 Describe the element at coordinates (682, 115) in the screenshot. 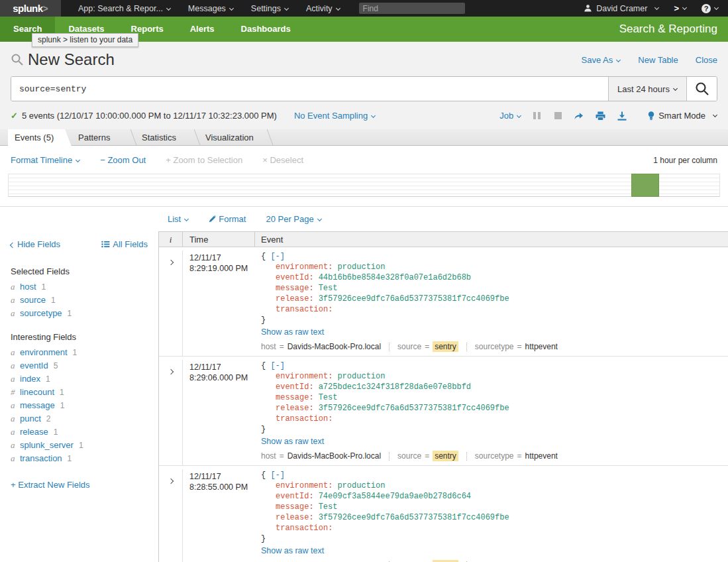

I see `search-mode-menu: Smart Mode` at that location.